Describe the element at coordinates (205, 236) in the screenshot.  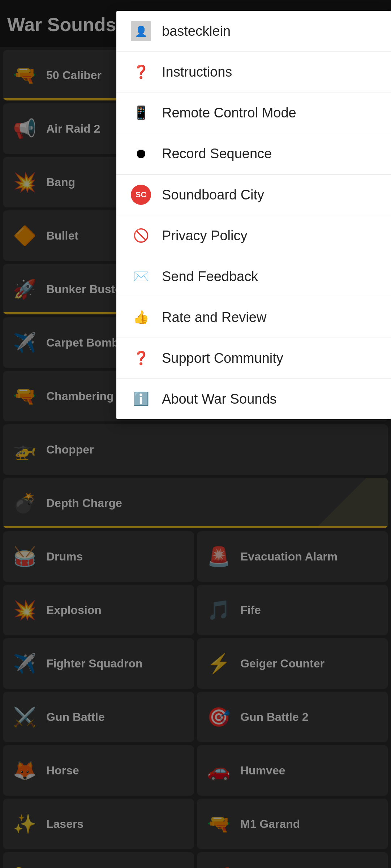
I see `menu-label-privacy-policy: Privacy Policy` at that location.